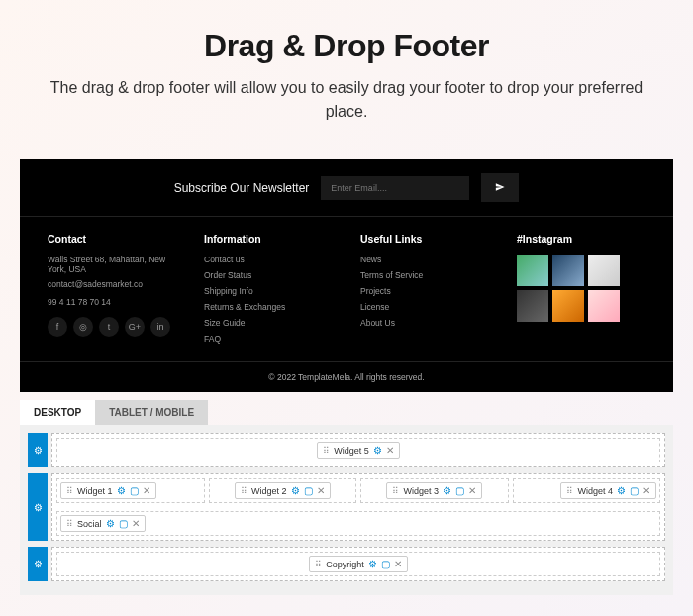 The image size is (693, 616). Describe the element at coordinates (131, 491) in the screenshot. I see `editor-cell: ⠿ Widget 1 ⚙ ▢ ✕` at that location.